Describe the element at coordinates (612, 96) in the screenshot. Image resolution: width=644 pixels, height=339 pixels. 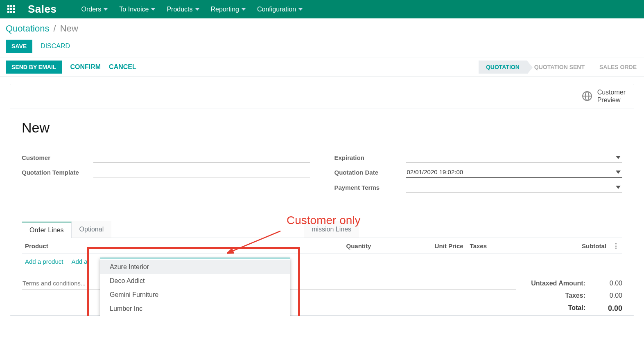
I see `customer-preview-label: Customer Preview` at that location.